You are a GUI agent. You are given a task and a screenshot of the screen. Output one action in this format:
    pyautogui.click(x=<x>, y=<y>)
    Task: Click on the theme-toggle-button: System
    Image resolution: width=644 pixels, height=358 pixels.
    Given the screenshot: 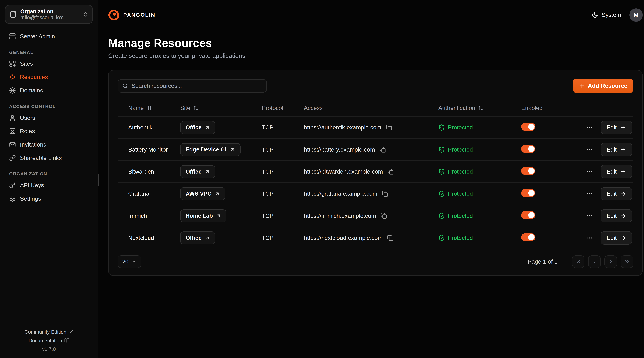 What is the action you would take?
    pyautogui.click(x=606, y=15)
    